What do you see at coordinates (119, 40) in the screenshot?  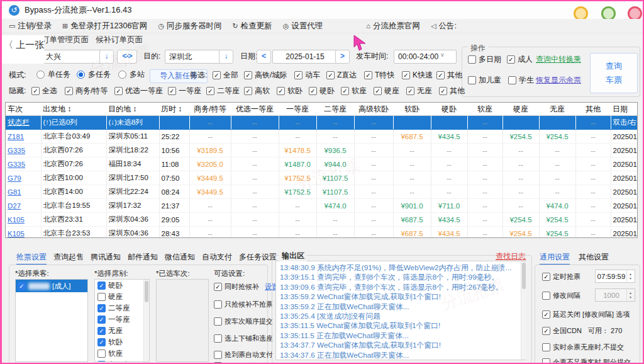 I see `page-tab-3: 候补订单页面` at bounding box center [119, 40].